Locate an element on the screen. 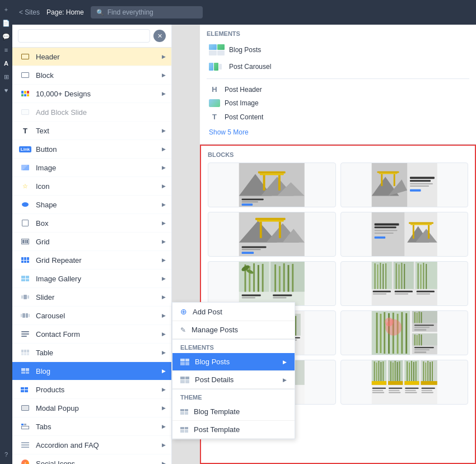 The image size is (476, 464). show-more-elements: Show 5 More is located at coordinates (338, 132).